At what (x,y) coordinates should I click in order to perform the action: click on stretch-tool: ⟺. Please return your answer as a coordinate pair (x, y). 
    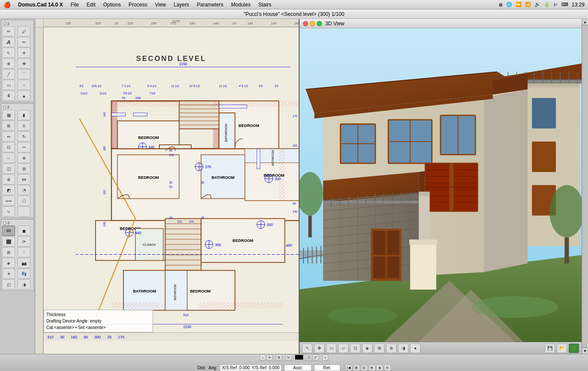
    Looking at the image, I should click on (9, 201).